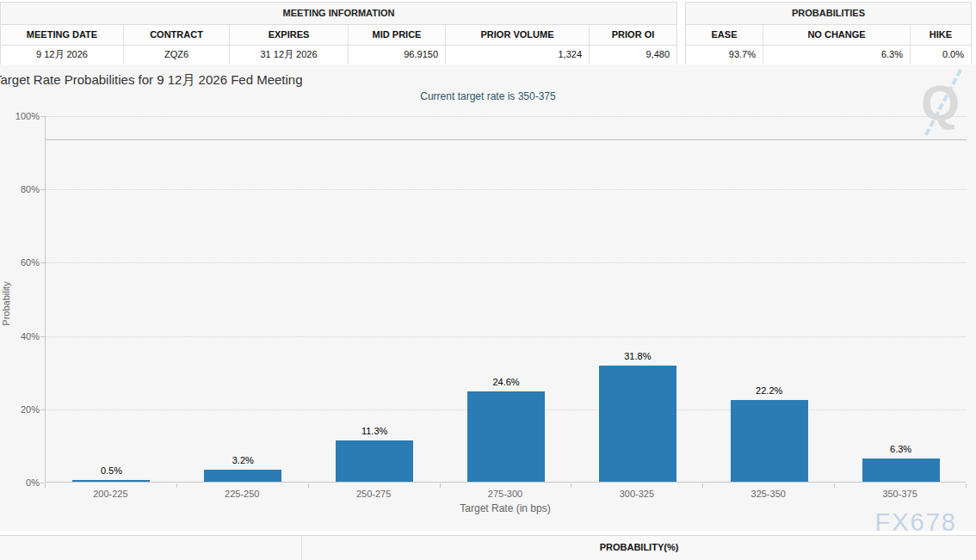 The image size is (976, 560). I want to click on bar-value-label-225-250: 3.2%, so click(243, 460).